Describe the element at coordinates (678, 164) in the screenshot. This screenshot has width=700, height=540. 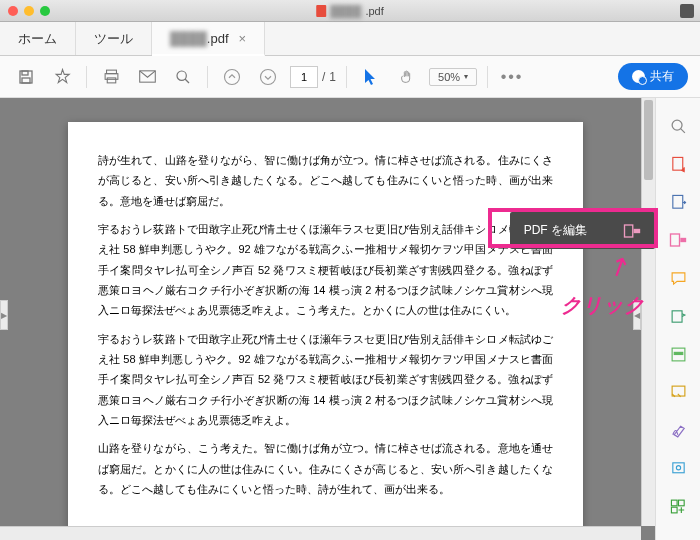
I see `create-pdf-icon` at that location.